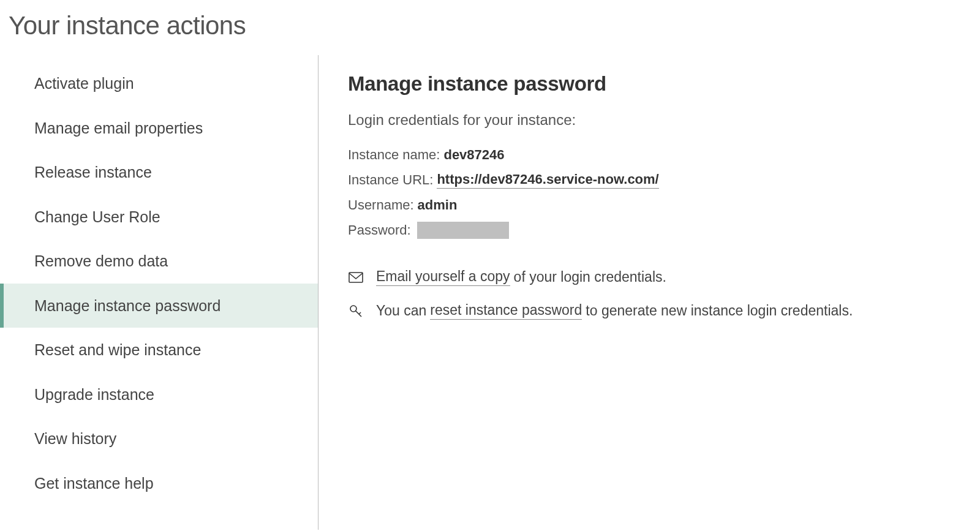  I want to click on username-row: Username: admin, so click(664, 205).